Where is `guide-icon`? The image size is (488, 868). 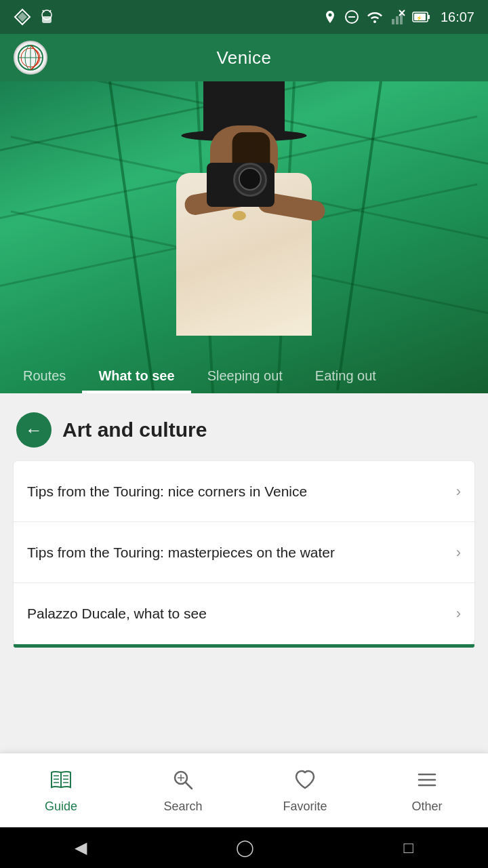 guide-icon is located at coordinates (61, 781).